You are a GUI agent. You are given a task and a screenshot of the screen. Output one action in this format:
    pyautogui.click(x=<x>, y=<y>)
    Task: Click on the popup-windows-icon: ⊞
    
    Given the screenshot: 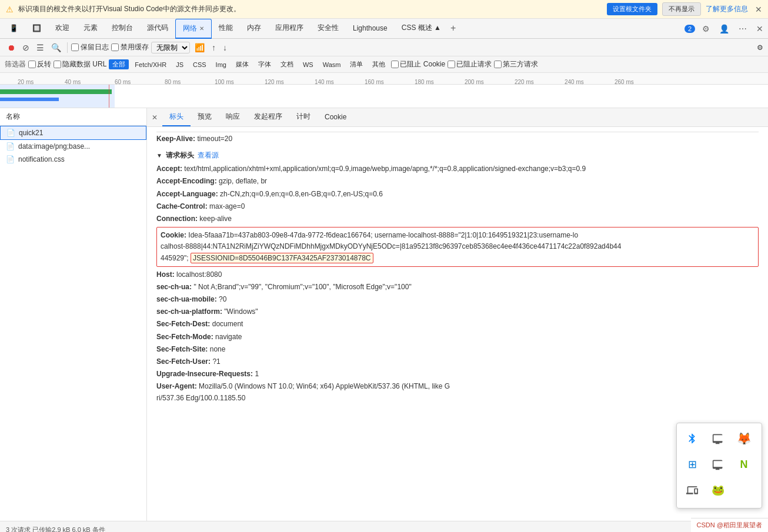 What is the action you would take?
    pyautogui.click(x=692, y=464)
    